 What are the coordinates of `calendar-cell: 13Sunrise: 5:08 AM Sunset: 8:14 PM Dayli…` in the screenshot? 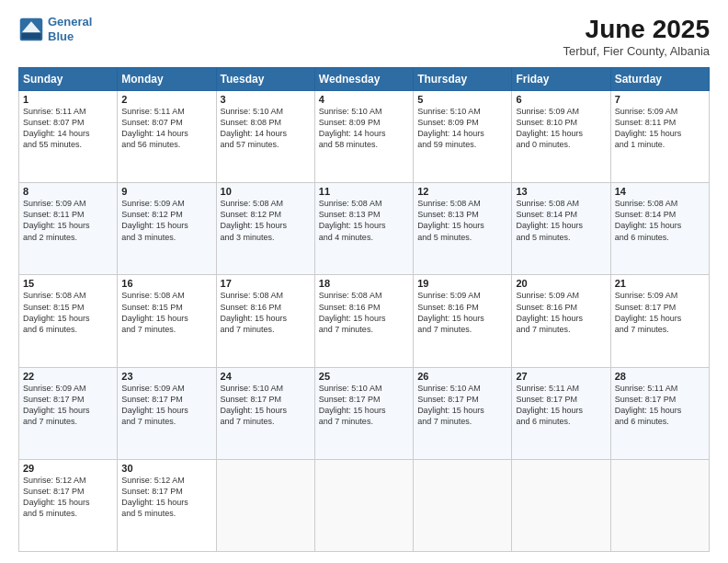 It's located at (561, 229).